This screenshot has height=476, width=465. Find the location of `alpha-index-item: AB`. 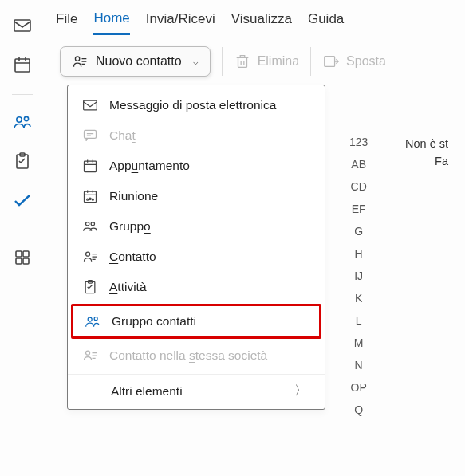

alpha-index-item: AB is located at coordinates (359, 164).